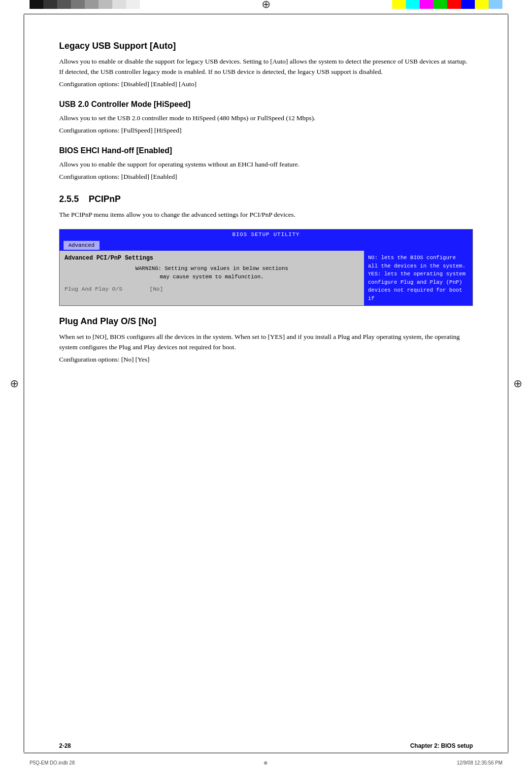 Image resolution: width=532 pixels, height=767 pixels. What do you see at coordinates (266, 131) in the screenshot?
I see `usb-controller-config: Configuration options: [FullSpeed] [HiSp…` at bounding box center [266, 131].